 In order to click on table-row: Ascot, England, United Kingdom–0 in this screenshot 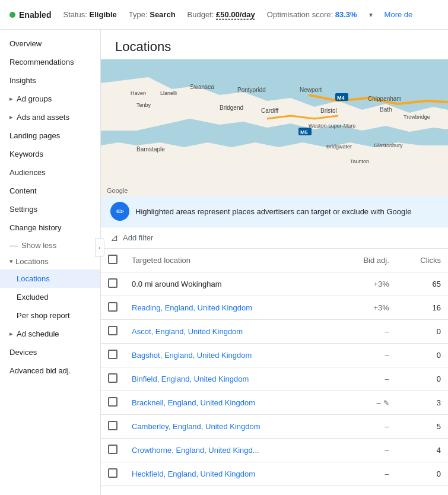, I will do `click(274, 332)`.